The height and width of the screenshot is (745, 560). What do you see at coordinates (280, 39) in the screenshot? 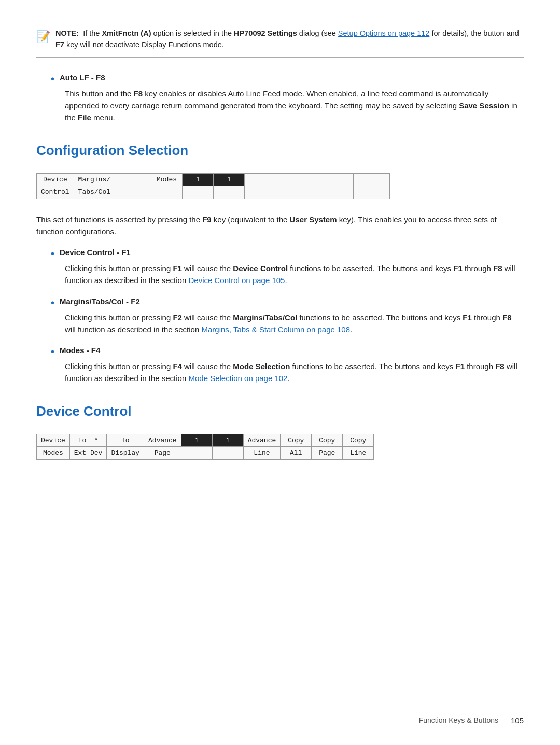
I see `note-box: 📝 NOTE: If the XmitFnctn (A) option is s…` at bounding box center [280, 39].